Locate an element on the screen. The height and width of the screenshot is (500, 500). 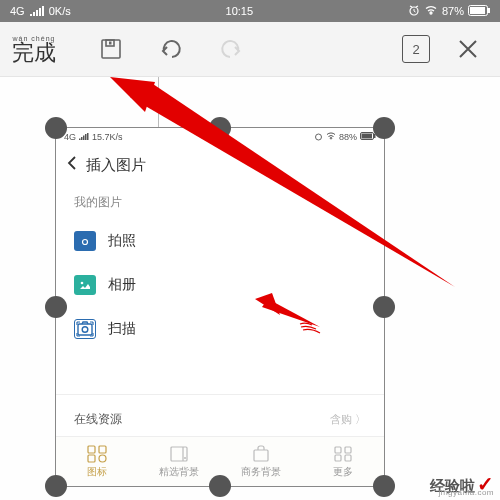
outer-status-bar: 4G 0K/s 10:15 87% is located at coordinates (250, 11).